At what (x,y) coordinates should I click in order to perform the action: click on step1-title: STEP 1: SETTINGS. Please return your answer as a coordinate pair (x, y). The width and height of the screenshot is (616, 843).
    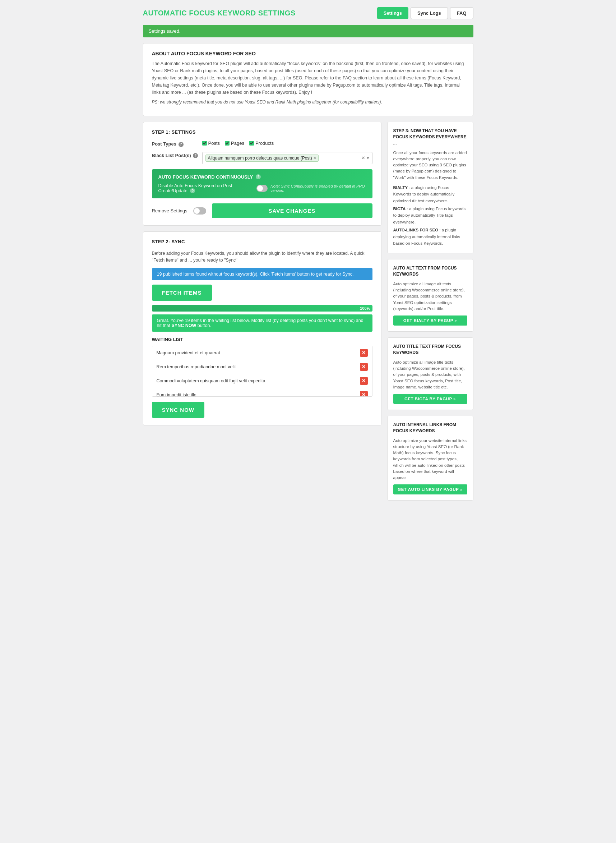
    Looking at the image, I should click on (262, 132).